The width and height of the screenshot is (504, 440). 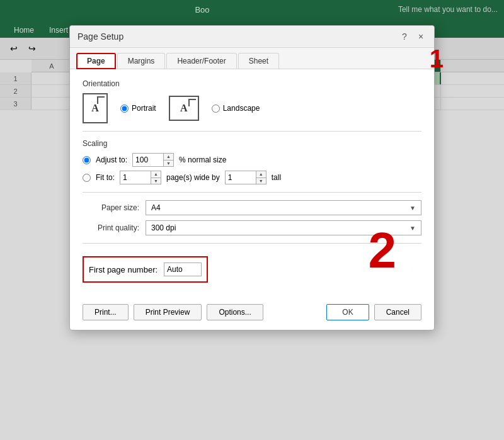 I want to click on dialog-titlebar: Page Setup ? ×, so click(x=252, y=37).